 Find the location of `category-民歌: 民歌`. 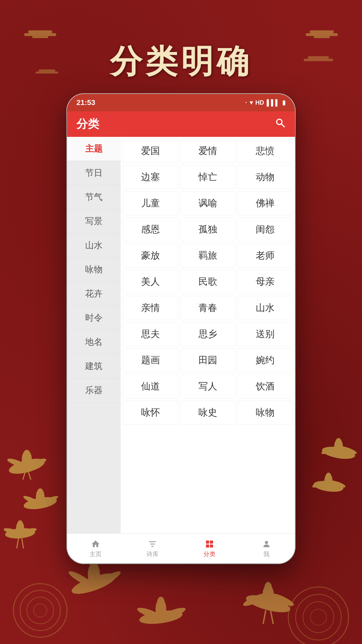

category-民歌: 民歌 is located at coordinates (208, 282).